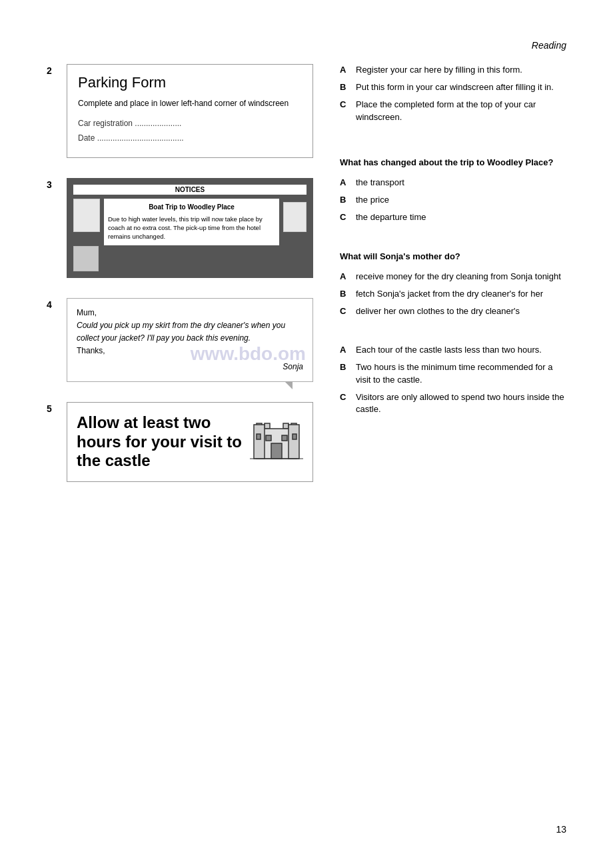 The height and width of the screenshot is (868, 613). I want to click on section-2-number: 2, so click(53, 111).